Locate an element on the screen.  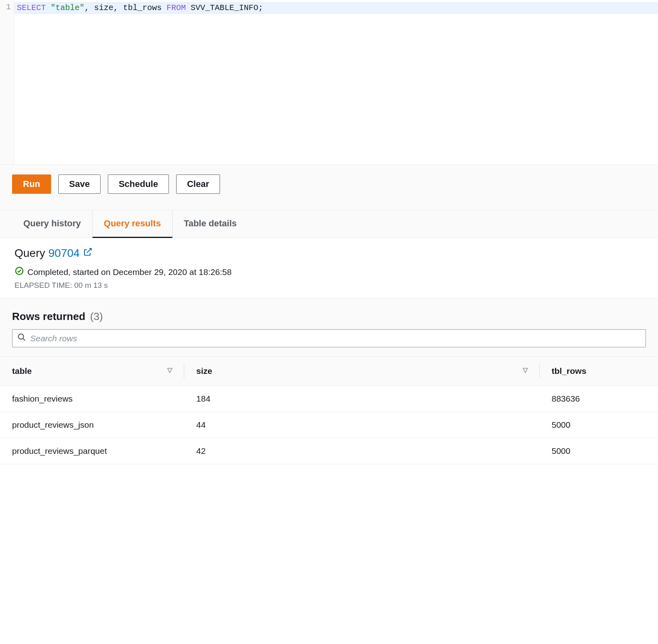
column-header-size: size ▽ is located at coordinates (362, 371).